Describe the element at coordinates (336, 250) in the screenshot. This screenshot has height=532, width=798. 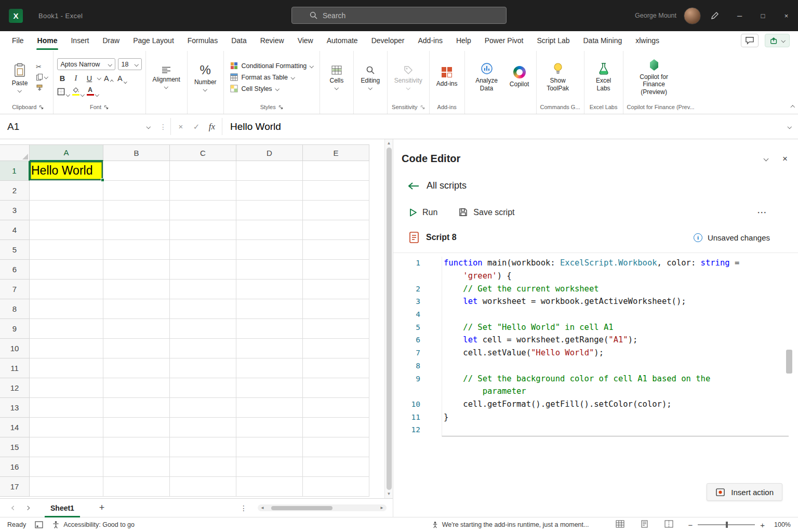
I see `cell-E5` at that location.